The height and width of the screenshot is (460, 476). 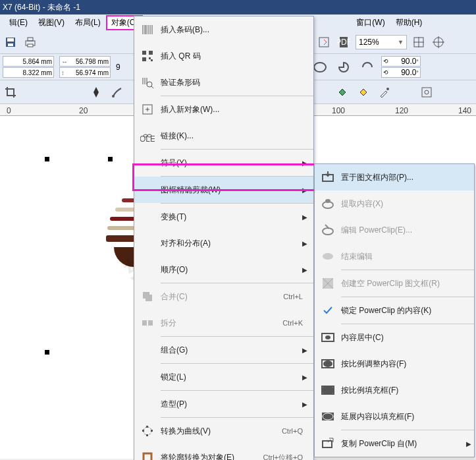 I want to click on menu-verify-barcode: 验证条形码, so click(x=224, y=82).